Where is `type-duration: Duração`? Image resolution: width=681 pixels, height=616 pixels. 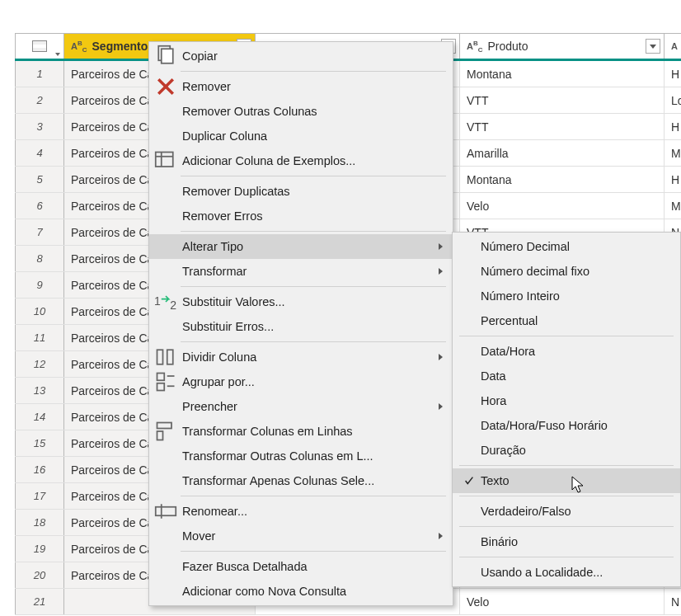
type-duration: Duração is located at coordinates (566, 450).